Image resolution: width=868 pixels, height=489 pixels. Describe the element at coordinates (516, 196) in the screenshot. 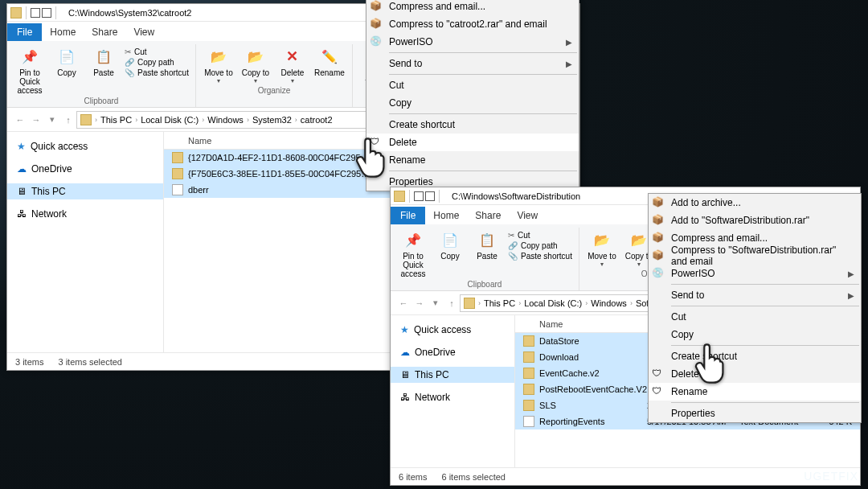

I see `window-title: C:\Windows\SoftwareDistribution` at that location.